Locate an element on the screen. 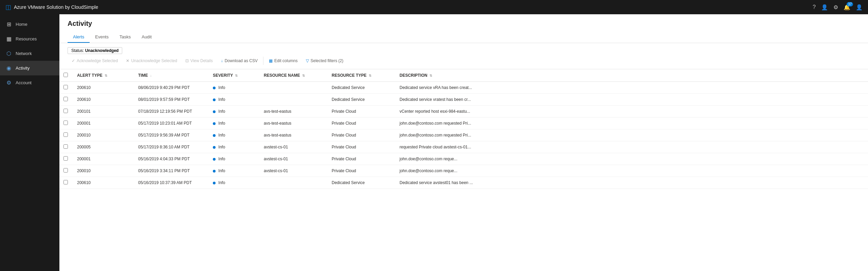  tab-audit: Audit is located at coordinates (147, 37).